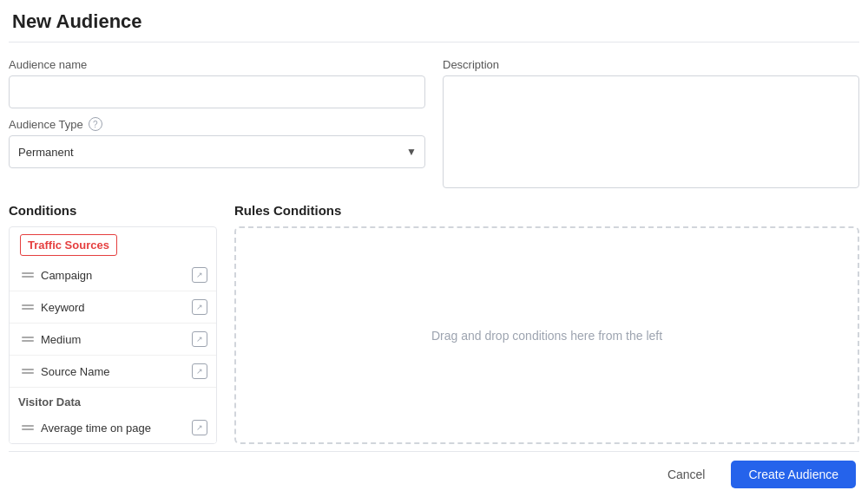 This screenshot has height=497, width=868. What do you see at coordinates (66, 276) in the screenshot?
I see `condition-name-campaign: Campaign` at bounding box center [66, 276].